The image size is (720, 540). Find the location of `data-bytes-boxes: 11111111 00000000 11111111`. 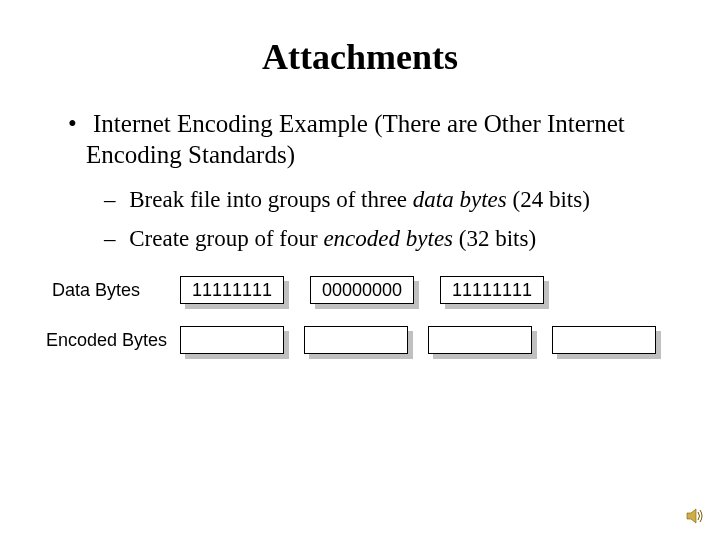

data-bytes-boxes: 11111111 00000000 11111111 is located at coordinates (362, 290).